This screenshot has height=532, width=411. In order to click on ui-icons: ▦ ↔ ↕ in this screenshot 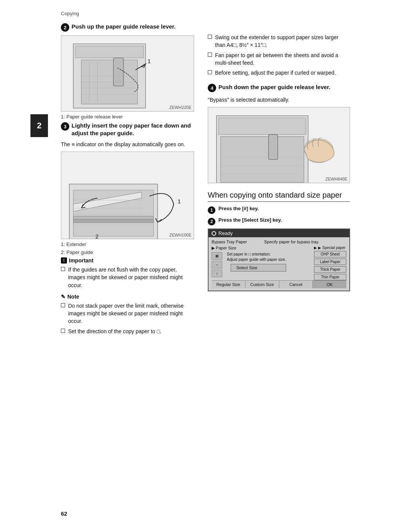, I will do `click(217, 265)`.